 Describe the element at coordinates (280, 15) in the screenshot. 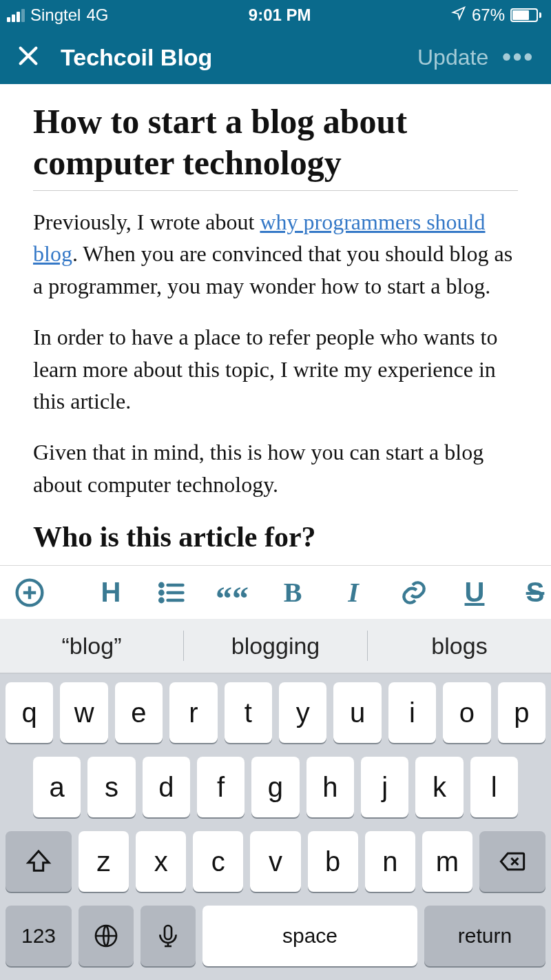

I see `status-time: 9:01 PM` at that location.